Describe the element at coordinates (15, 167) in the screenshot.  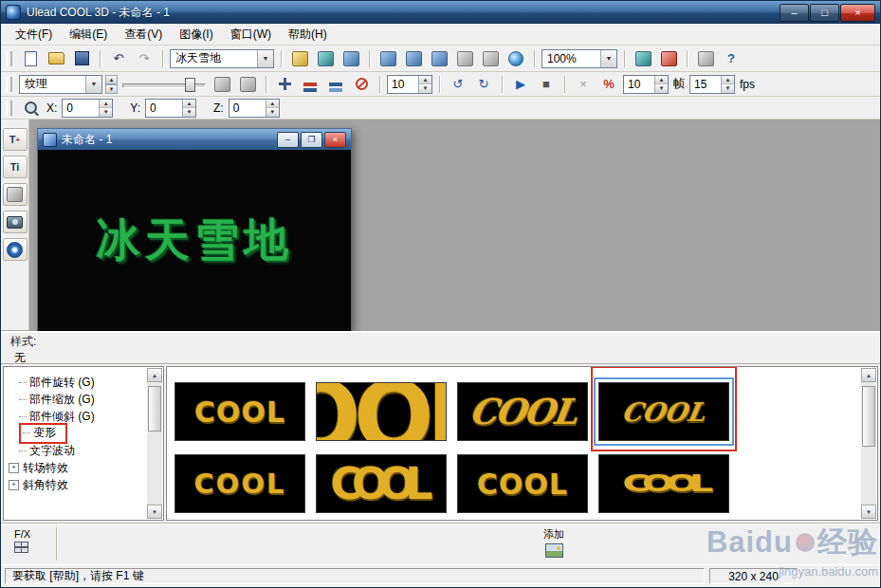
I see `edit-text-button: Ti` at that location.